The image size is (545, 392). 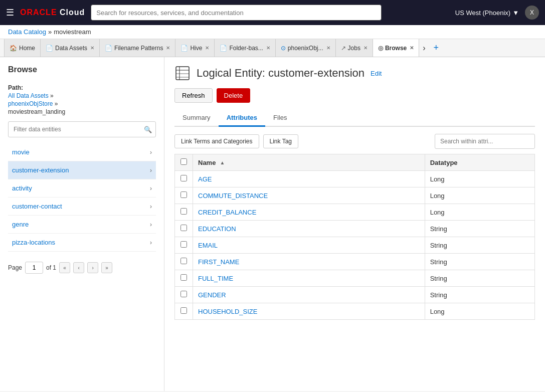 I want to click on browse-icon: ◎, so click(x=381, y=48).